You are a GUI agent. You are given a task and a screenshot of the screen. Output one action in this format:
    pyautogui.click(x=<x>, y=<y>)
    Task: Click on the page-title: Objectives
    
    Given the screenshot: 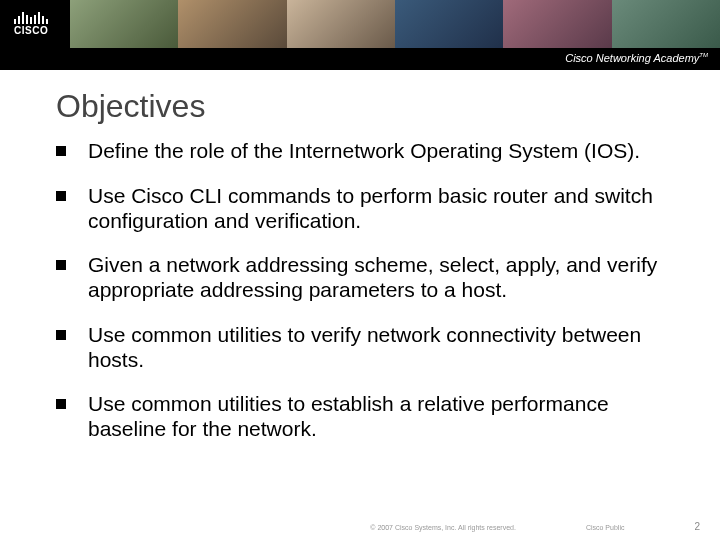 What is the action you would take?
    pyautogui.click(x=363, y=106)
    